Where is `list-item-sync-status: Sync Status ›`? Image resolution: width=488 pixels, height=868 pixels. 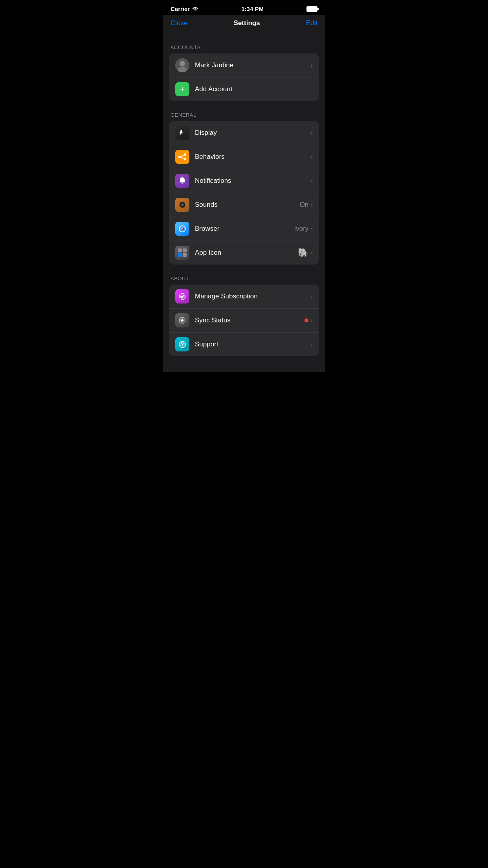 list-item-sync-status: Sync Status › is located at coordinates (244, 321).